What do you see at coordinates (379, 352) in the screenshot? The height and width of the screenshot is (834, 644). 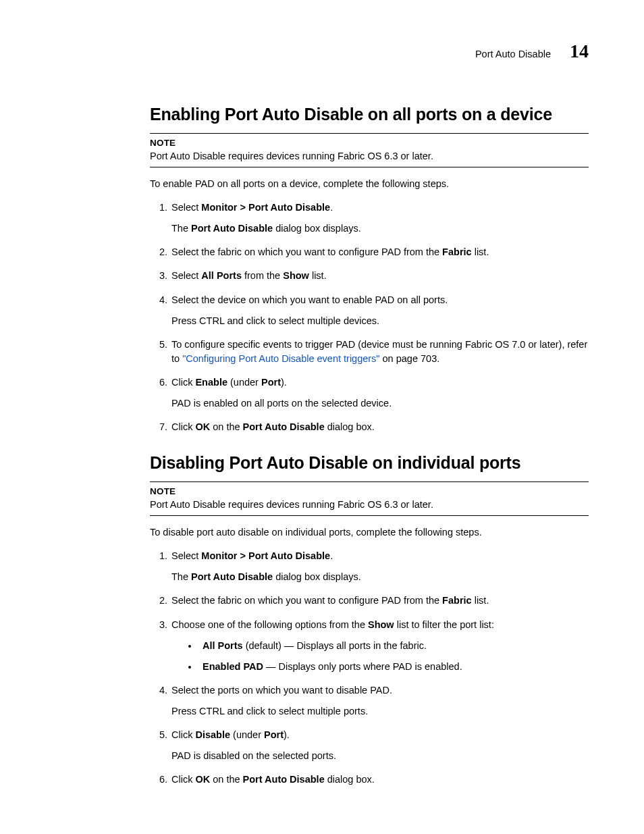 I see `step-item: To configure specific events to trigger …` at bounding box center [379, 352].